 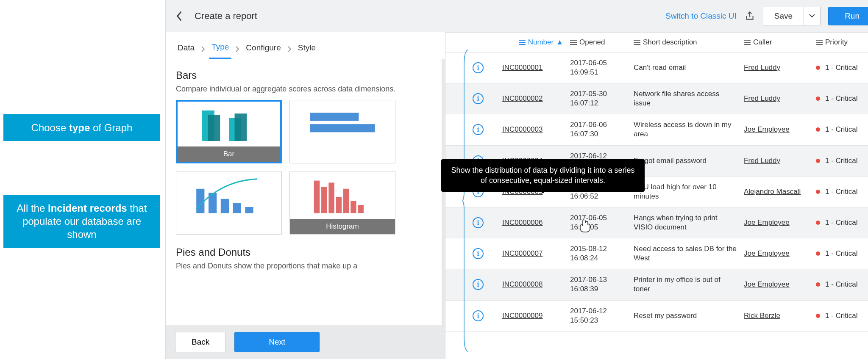 What do you see at coordinates (342, 132) in the screenshot?
I see `tile-horizontal-bar` at bounding box center [342, 132].